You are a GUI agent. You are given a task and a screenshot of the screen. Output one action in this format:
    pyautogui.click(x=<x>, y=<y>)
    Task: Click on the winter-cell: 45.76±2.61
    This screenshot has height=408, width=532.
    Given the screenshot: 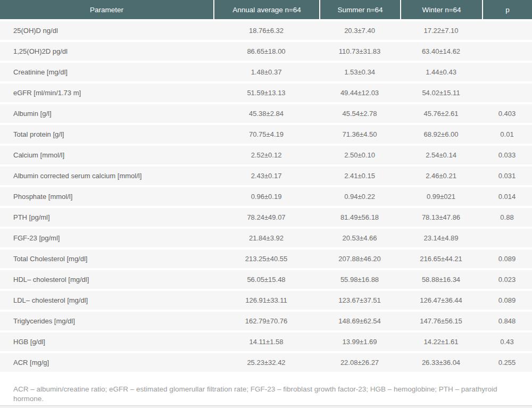 What is the action you would take?
    pyautogui.click(x=441, y=114)
    